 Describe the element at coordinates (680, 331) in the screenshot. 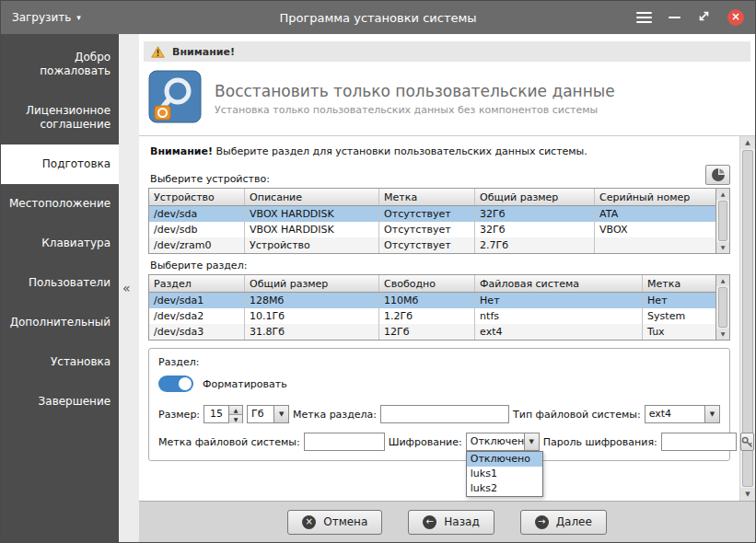

I see `cell-label: Tux` at that location.